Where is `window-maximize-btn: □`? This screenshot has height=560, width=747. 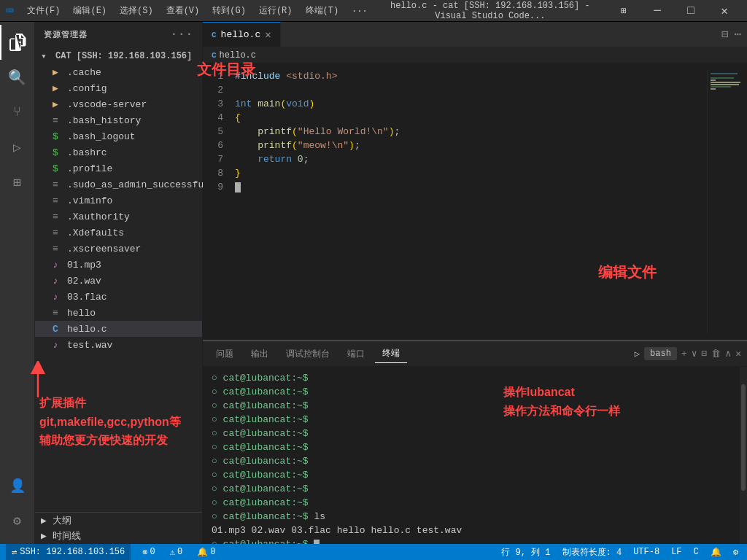
window-maximize-btn: □ is located at coordinates (691, 11).